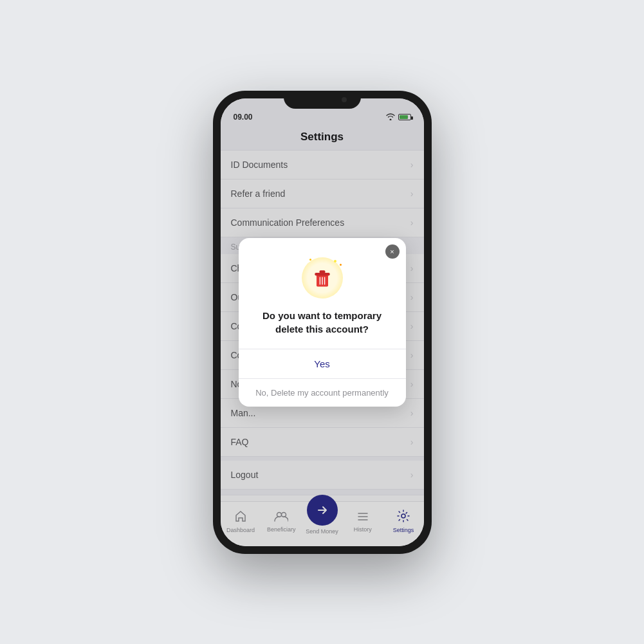 The height and width of the screenshot is (644, 644). I want to click on modal-no-button: No, Delete my account permanently, so click(322, 392).